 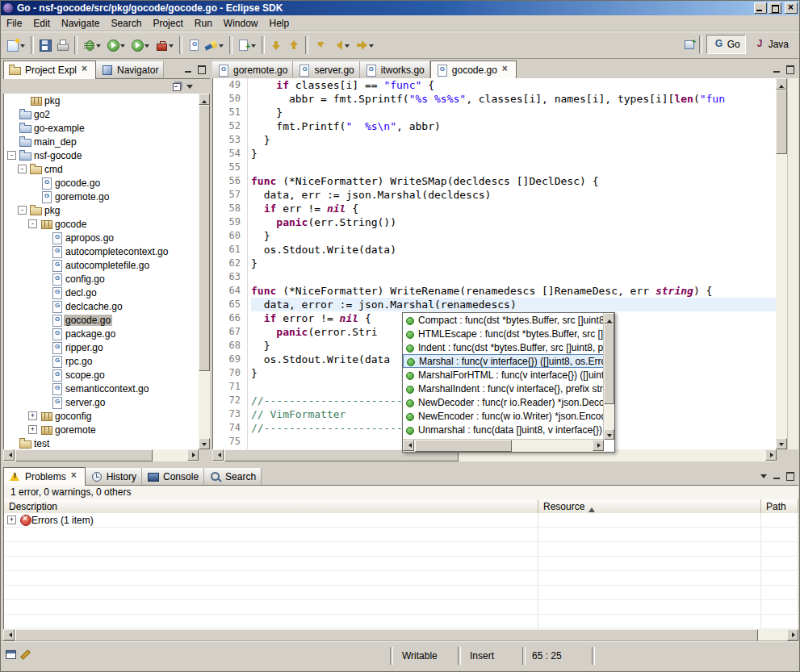 What do you see at coordinates (102, 374) in the screenshot?
I see `tree-item-scope.go: scope.go` at bounding box center [102, 374].